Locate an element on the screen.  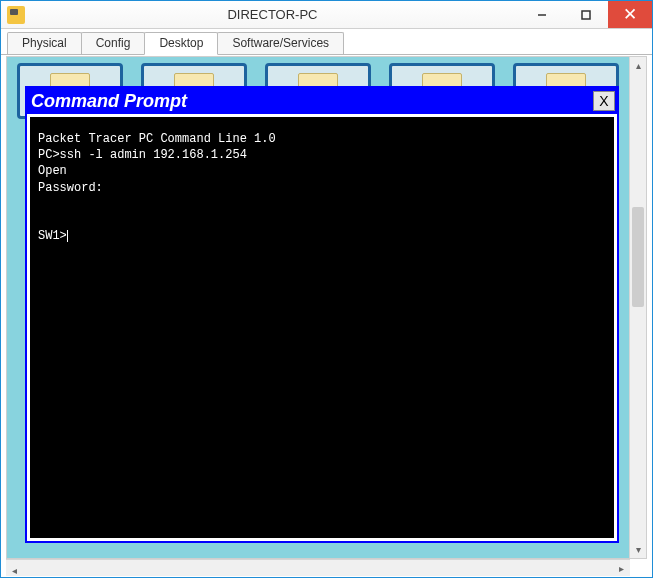
window-title: DIRECTOR-PC is located at coordinates (272, 14).